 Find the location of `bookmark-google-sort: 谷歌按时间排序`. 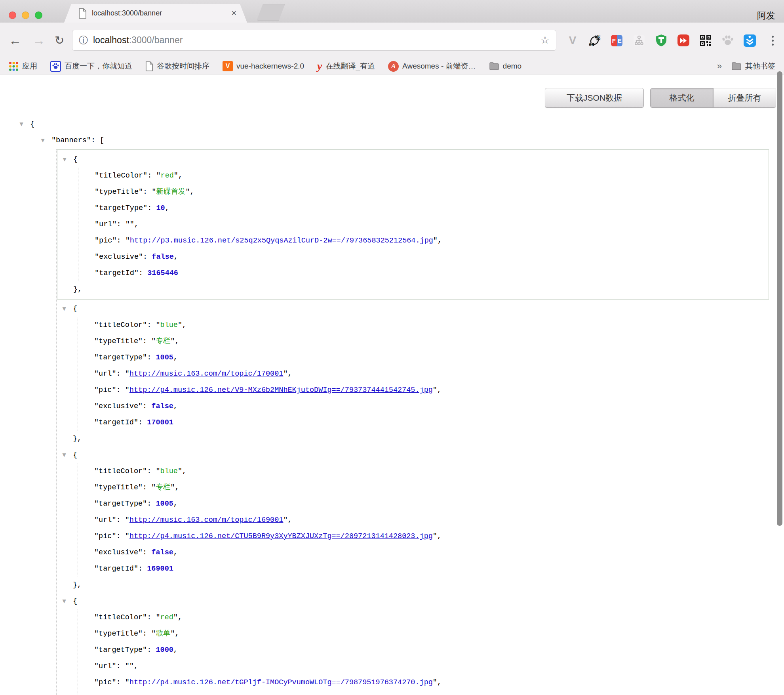

bookmark-google-sort: 谷歌按时间排序 is located at coordinates (177, 66).